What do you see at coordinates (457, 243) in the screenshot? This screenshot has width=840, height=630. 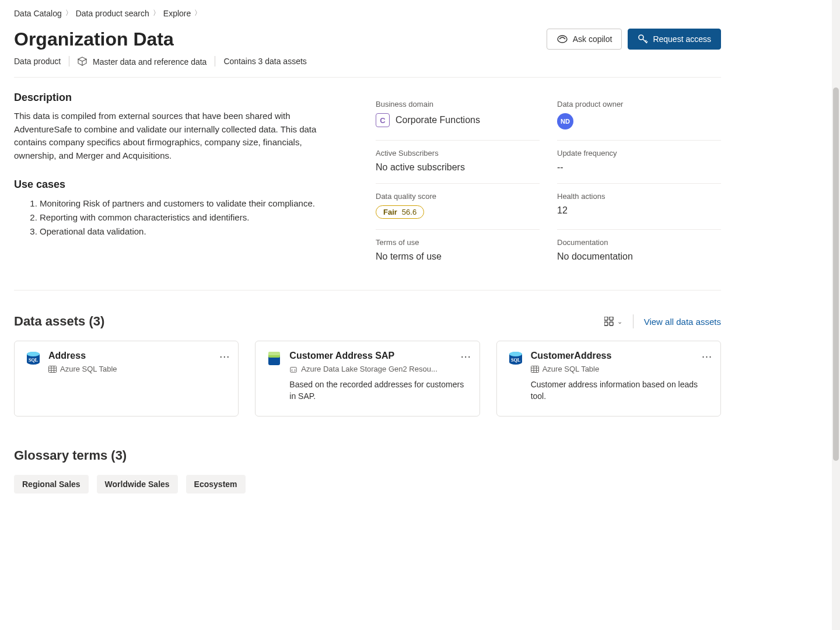 I see `terms-label: Terms of use` at bounding box center [457, 243].